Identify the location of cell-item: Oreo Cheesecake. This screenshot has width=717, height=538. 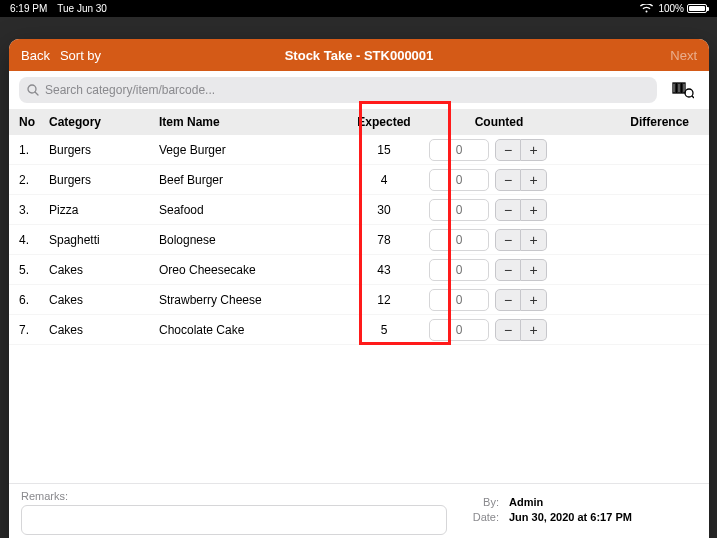
(254, 270).